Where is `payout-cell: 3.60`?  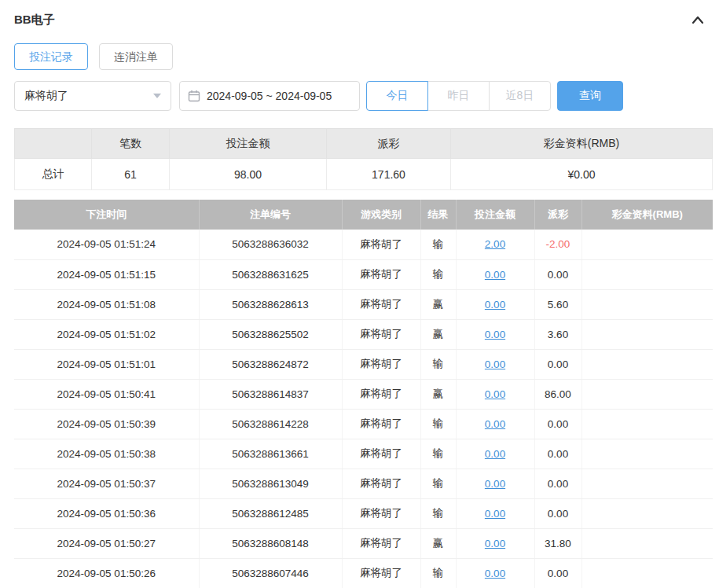 payout-cell: 3.60 is located at coordinates (558, 334).